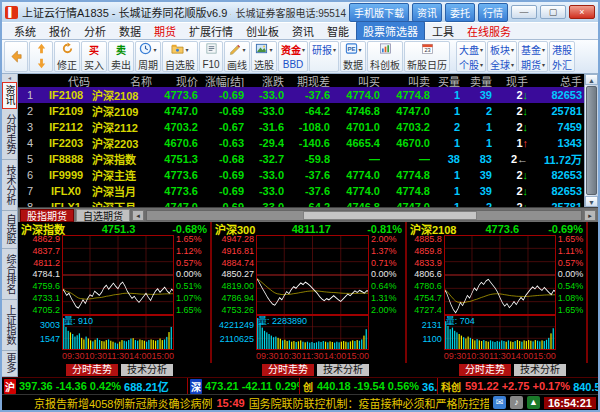  What do you see at coordinates (443, 31) in the screenshot?
I see `menu-item-工具: 工具` at bounding box center [443, 31].